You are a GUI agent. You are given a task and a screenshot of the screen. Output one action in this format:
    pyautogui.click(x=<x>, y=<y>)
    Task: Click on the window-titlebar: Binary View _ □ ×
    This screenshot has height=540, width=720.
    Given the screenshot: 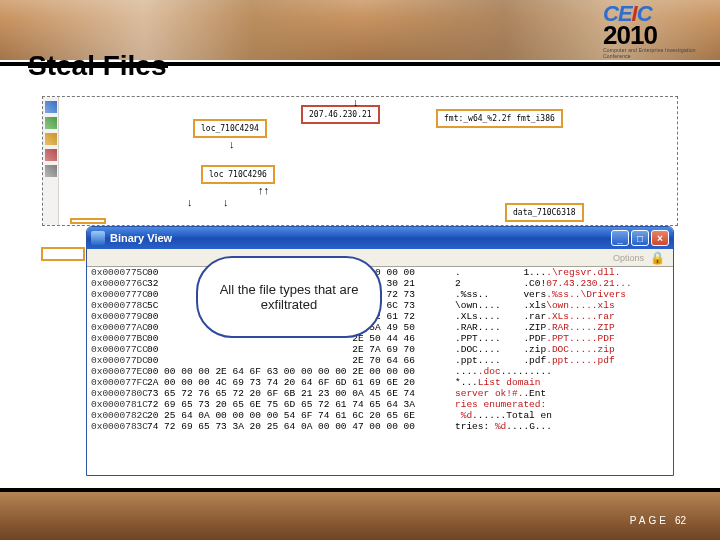 What is the action you would take?
    pyautogui.click(x=380, y=238)
    